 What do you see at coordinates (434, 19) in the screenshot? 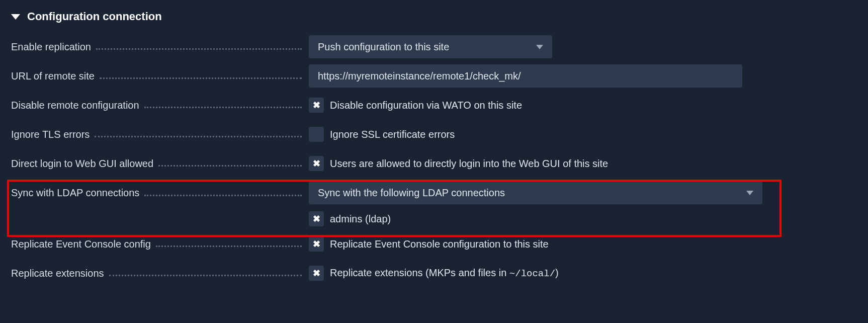
I see `section-header-toggle: Configuration connection` at bounding box center [434, 19].